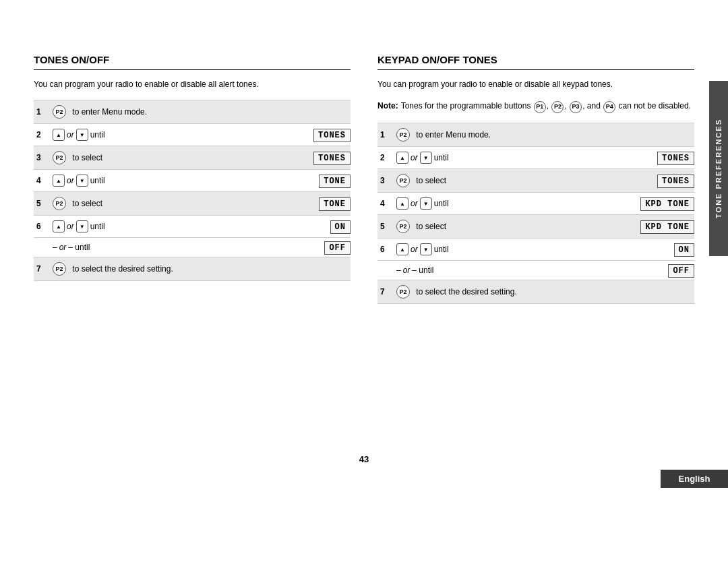  Describe the element at coordinates (385, 135) in the screenshot. I see `right-step-1-num: 1` at that location.